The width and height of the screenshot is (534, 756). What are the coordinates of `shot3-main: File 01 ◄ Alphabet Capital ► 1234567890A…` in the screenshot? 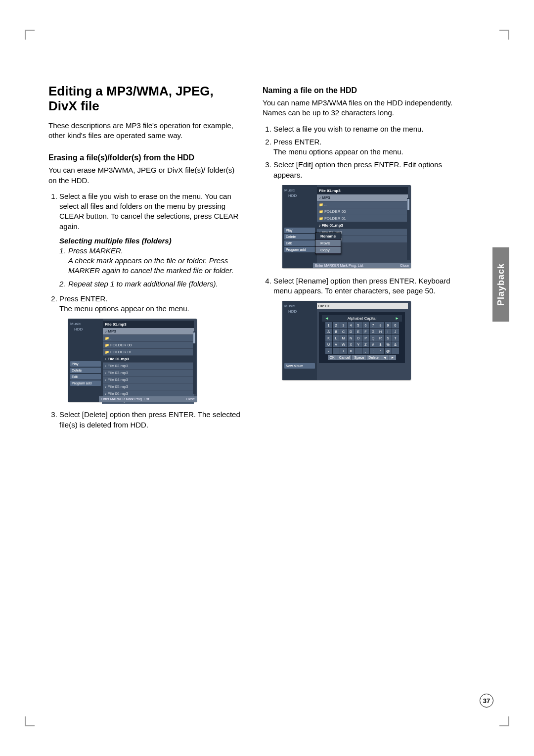 It's located at (362, 338).